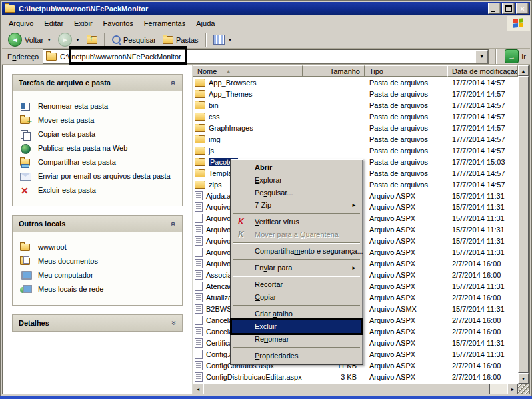 The width and height of the screenshot is (532, 399). What do you see at coordinates (297, 268) in the screenshot?
I see `context-menu-item-enviar-para: Enviar para►` at bounding box center [297, 268].